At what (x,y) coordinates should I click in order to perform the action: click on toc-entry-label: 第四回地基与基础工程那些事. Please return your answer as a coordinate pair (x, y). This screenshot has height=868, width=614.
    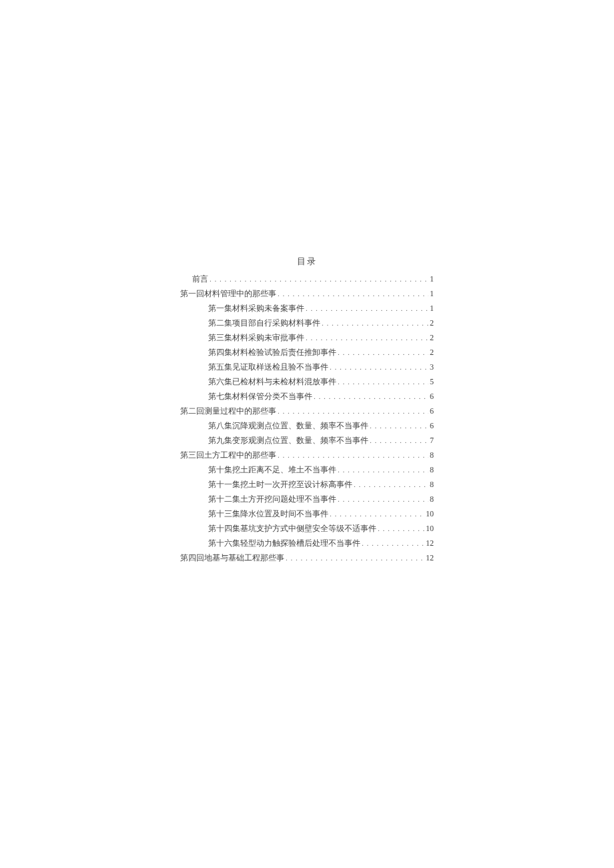
    Looking at the image, I should click on (232, 558).